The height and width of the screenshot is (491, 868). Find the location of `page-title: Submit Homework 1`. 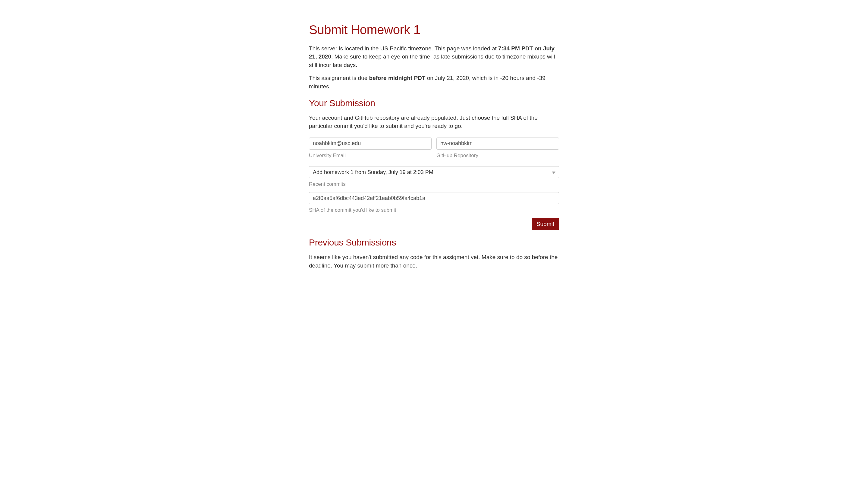

page-title: Submit Homework 1 is located at coordinates (434, 30).